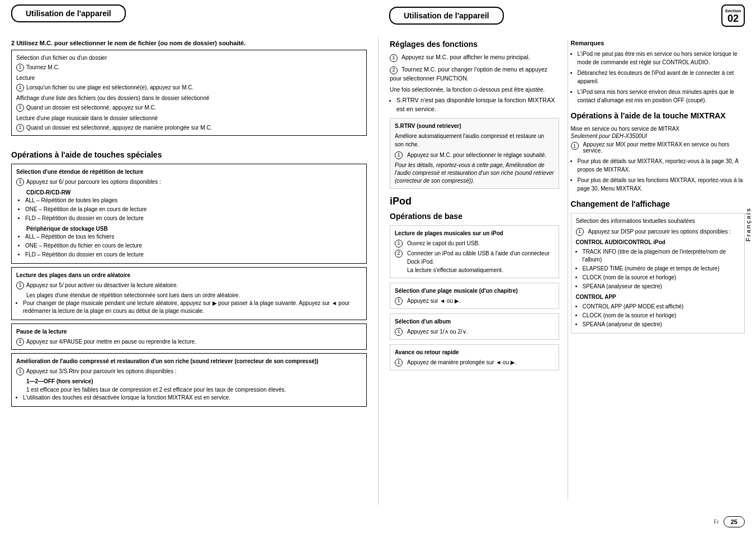 This screenshot has width=756, height=533. I want to click on num-ipod3: 1, so click(399, 301).